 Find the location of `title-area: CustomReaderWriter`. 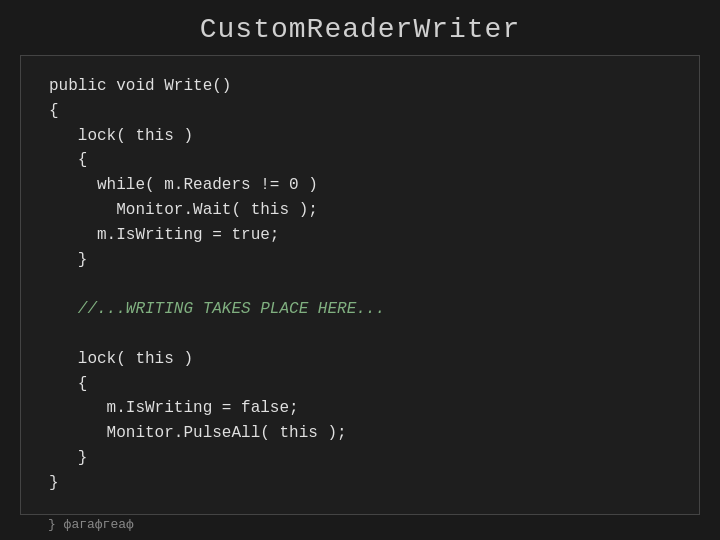

title-area: CustomReaderWriter is located at coordinates (360, 28).